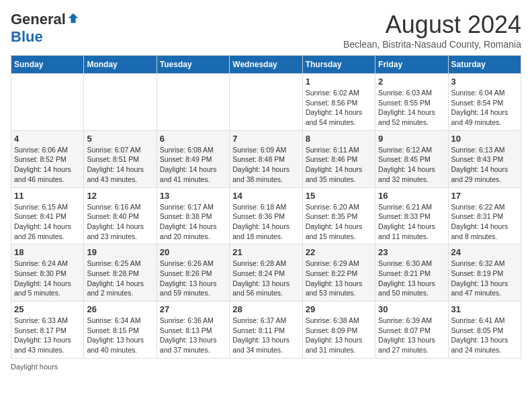 The width and height of the screenshot is (532, 411). What do you see at coordinates (266, 273) in the screenshot?
I see `calendar-day-cell: 21Sunrise: 6:28 AM Sunset: 8:24 PM Dayli…` at bounding box center [266, 273].